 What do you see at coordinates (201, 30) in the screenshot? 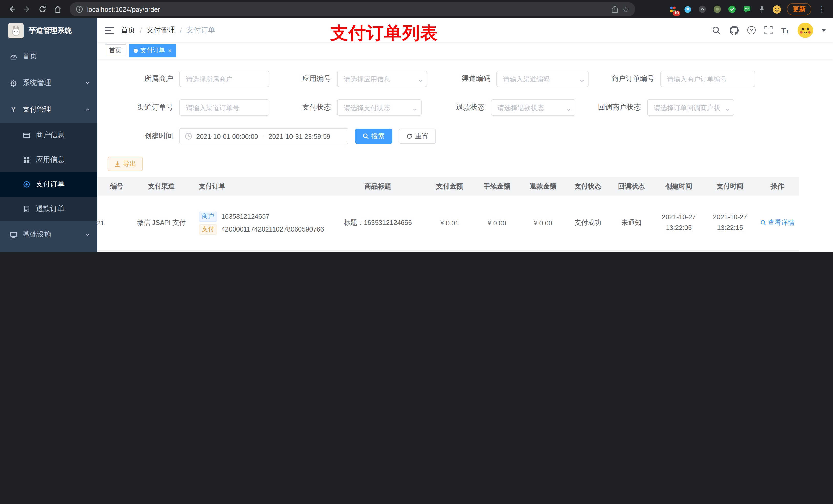
I see `breadcrumb-current: 支付订单` at bounding box center [201, 30].